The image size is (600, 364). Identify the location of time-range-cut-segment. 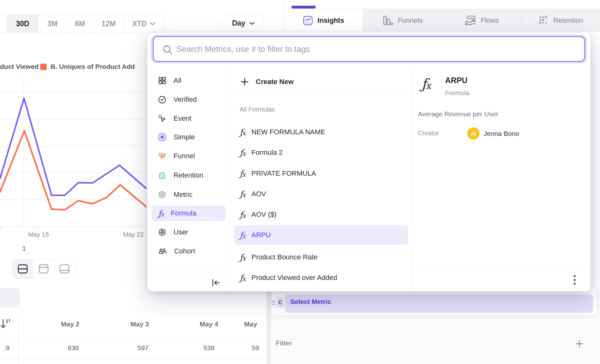
(3, 24).